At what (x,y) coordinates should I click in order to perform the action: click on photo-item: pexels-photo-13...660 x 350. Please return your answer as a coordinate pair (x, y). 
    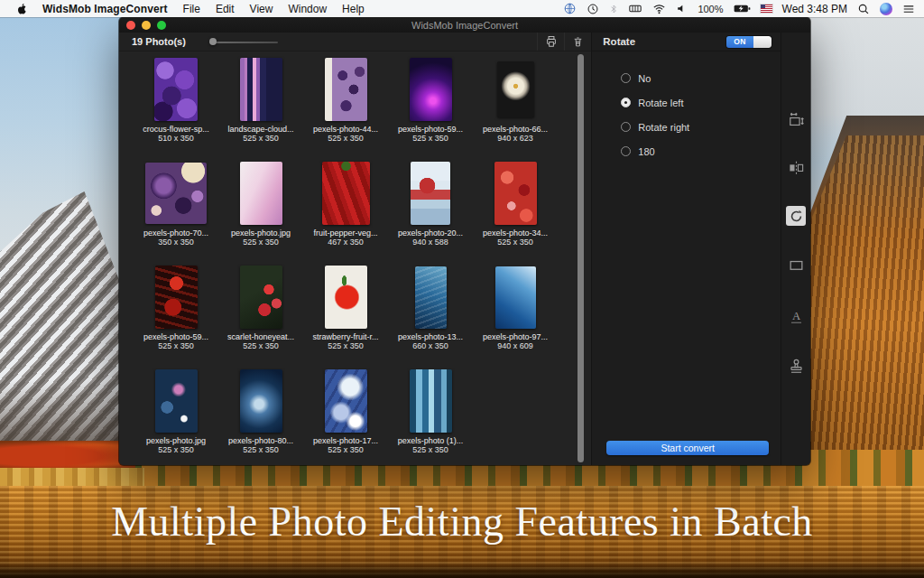
    Looking at the image, I should click on (430, 316).